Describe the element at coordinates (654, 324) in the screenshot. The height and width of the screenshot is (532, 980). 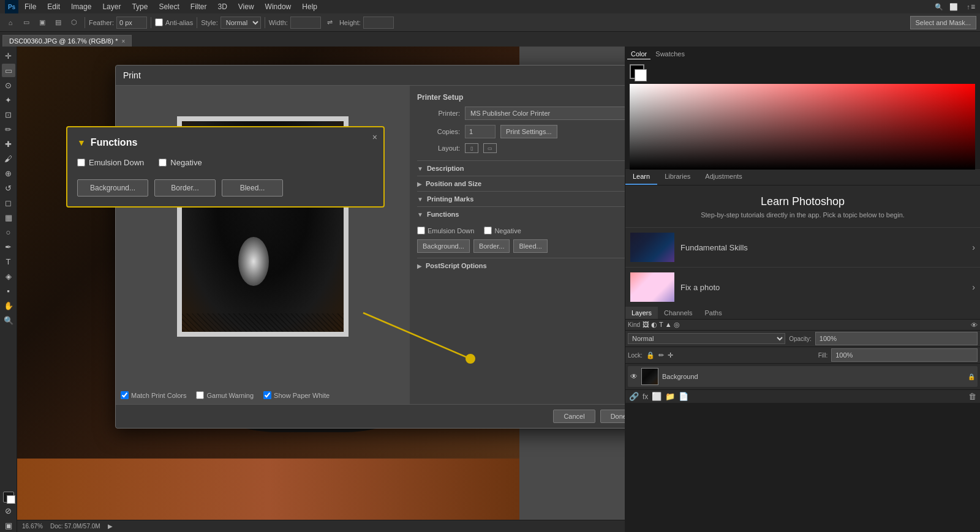
I see `filter-adjust-icon: ◐` at that location.